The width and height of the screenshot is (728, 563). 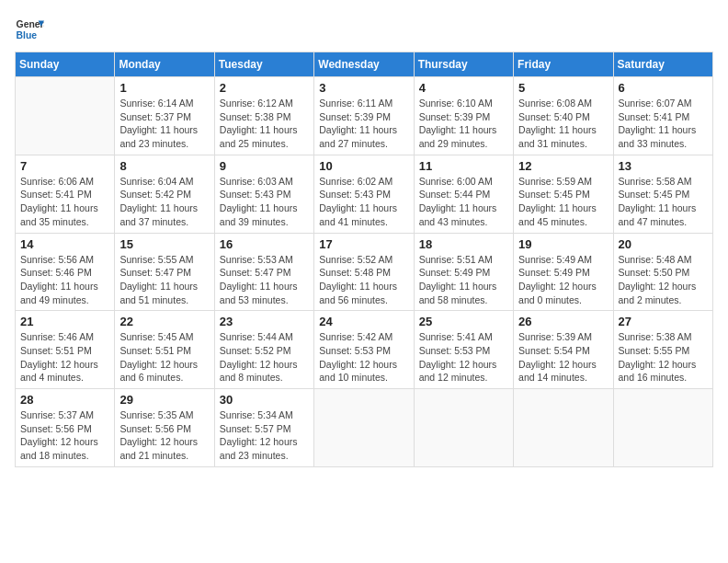 What do you see at coordinates (165, 64) in the screenshot?
I see `weekday-monday: Monday` at bounding box center [165, 64].